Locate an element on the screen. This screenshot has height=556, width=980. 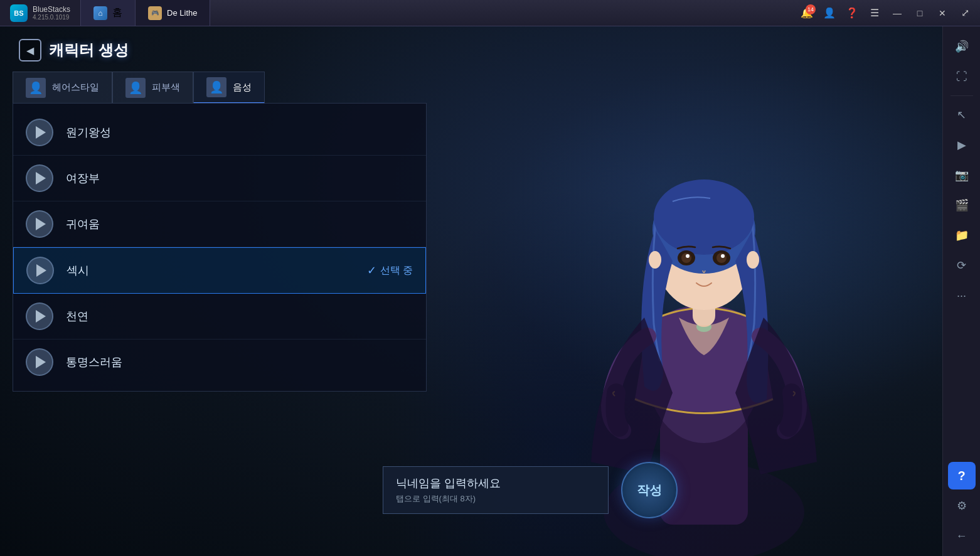
nickname-box: 닉네임을 입력하세요 탭으로 입력(최대 8자) is located at coordinates (496, 490).